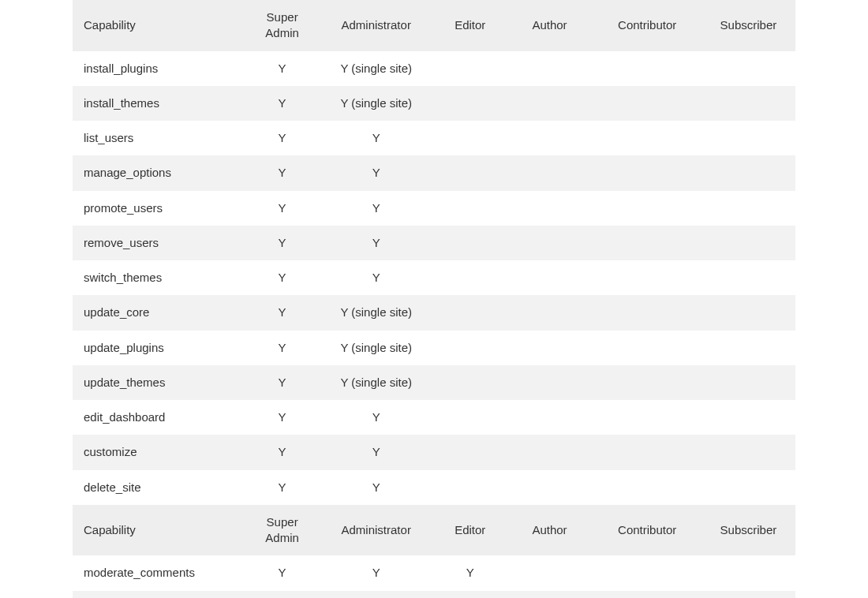  Describe the element at coordinates (434, 417) in the screenshot. I see `table-row: edit_dashboardYY` at that location.